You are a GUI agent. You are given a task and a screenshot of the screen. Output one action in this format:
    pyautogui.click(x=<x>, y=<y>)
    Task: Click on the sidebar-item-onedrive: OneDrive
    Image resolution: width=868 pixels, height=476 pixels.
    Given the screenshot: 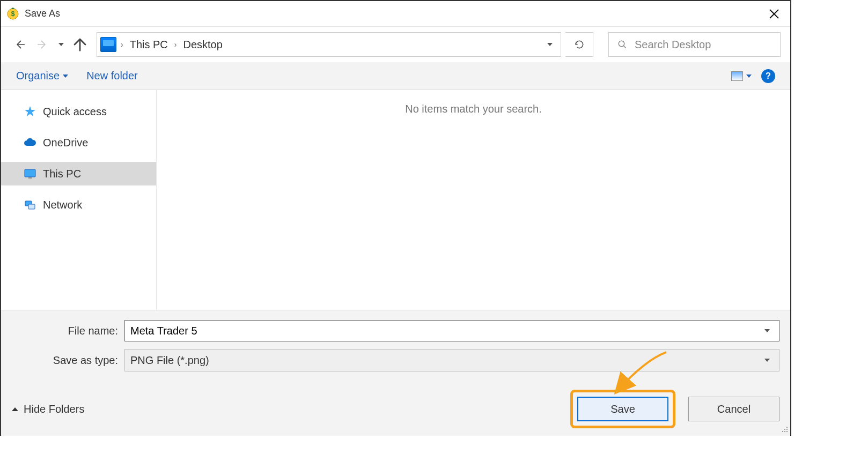 What is the action you would take?
    pyautogui.click(x=78, y=143)
    